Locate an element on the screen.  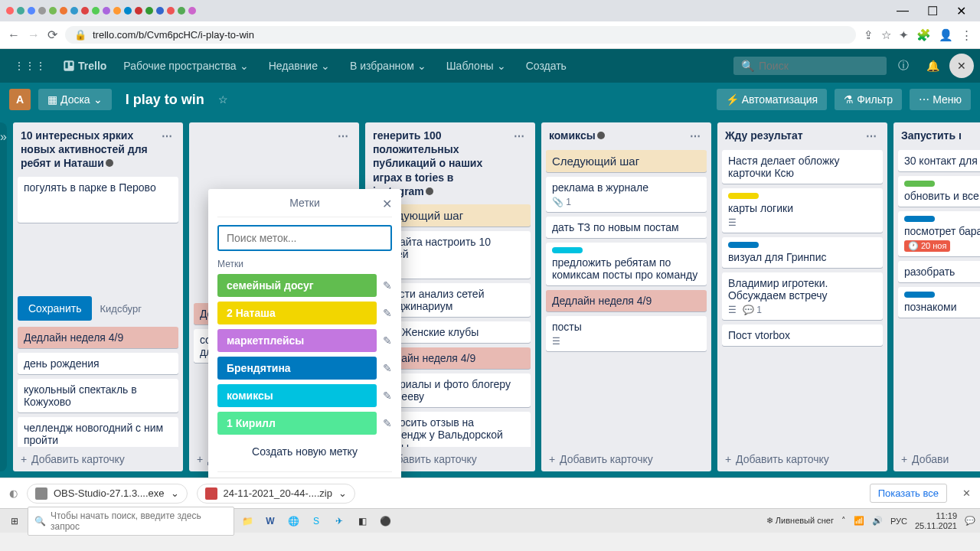
card: карты логики☰✎ is located at coordinates (802, 210).